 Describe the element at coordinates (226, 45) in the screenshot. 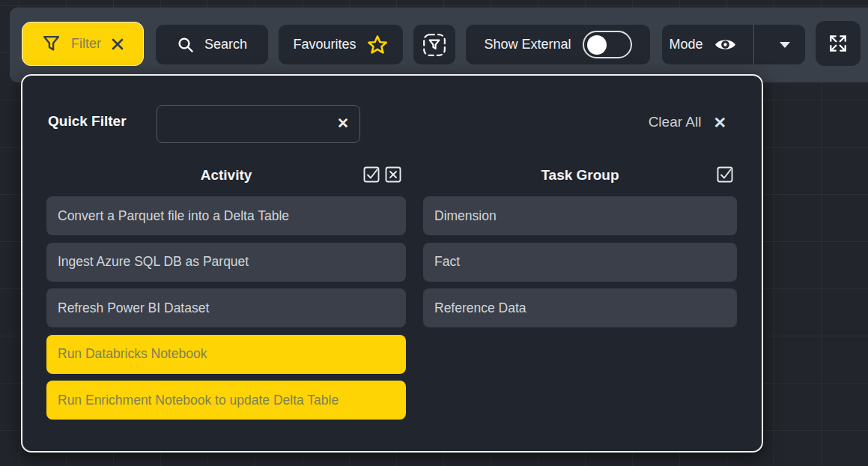

I see `search-button-label: Search` at that location.